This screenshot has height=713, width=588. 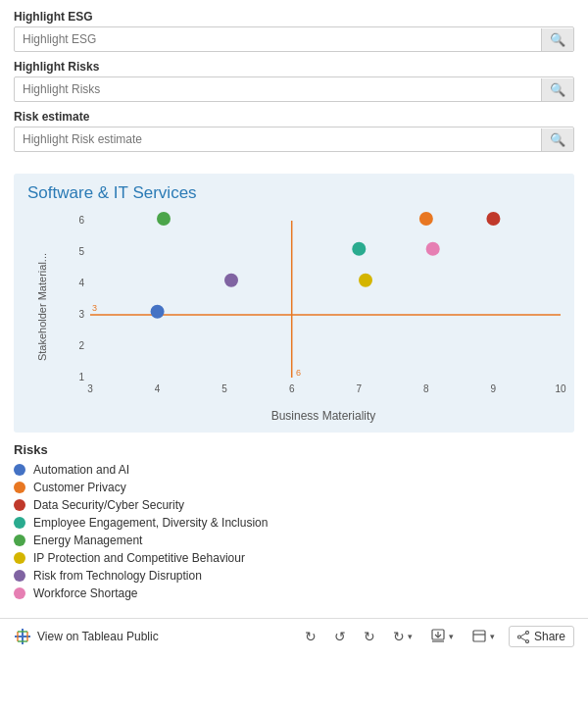 What do you see at coordinates (139, 558) in the screenshot?
I see `legend-item-label: IP Protection and Competitive Behaviour` at bounding box center [139, 558].